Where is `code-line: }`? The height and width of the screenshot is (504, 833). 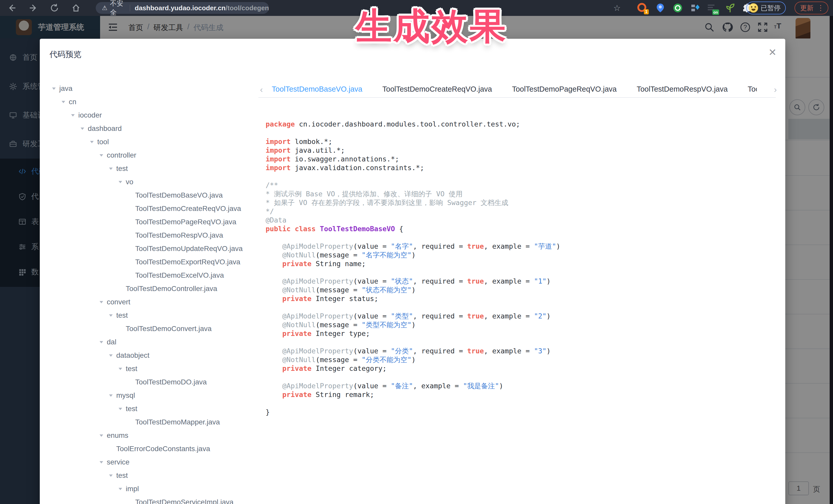 code-line: } is located at coordinates (521, 412).